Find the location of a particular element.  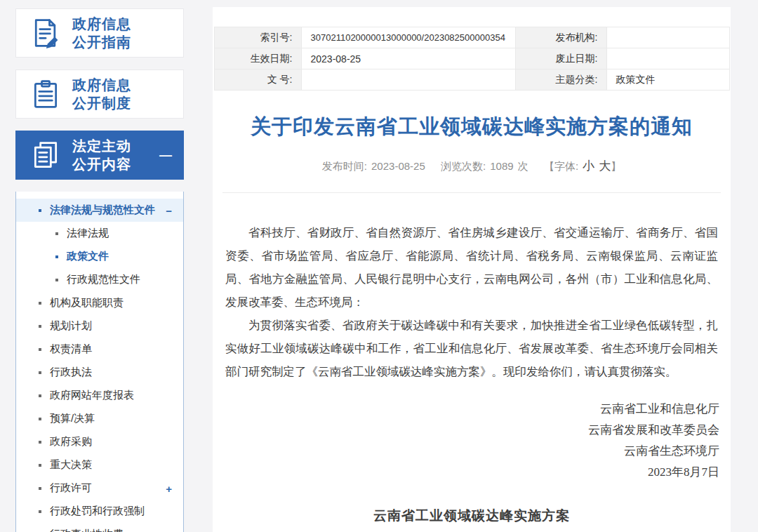

signature-agency: 云南省工业和信息化厅 is located at coordinates (466, 409).